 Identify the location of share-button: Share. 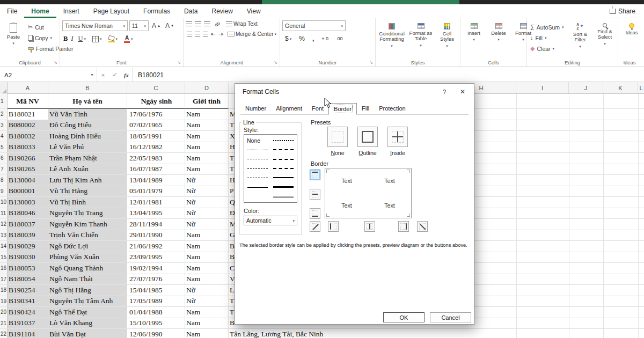
(623, 11).